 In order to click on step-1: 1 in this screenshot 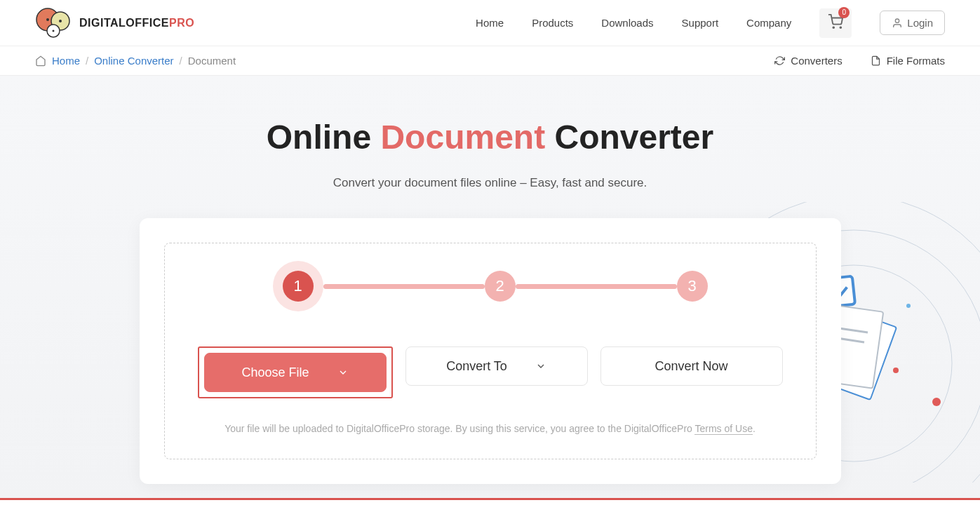, I will do `click(298, 286)`.